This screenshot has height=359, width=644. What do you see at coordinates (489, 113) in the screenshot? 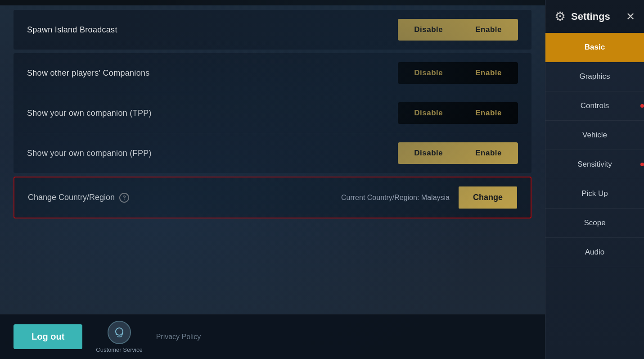
I see `show-own-tpp-enable-btn: Enable` at bounding box center [489, 113].